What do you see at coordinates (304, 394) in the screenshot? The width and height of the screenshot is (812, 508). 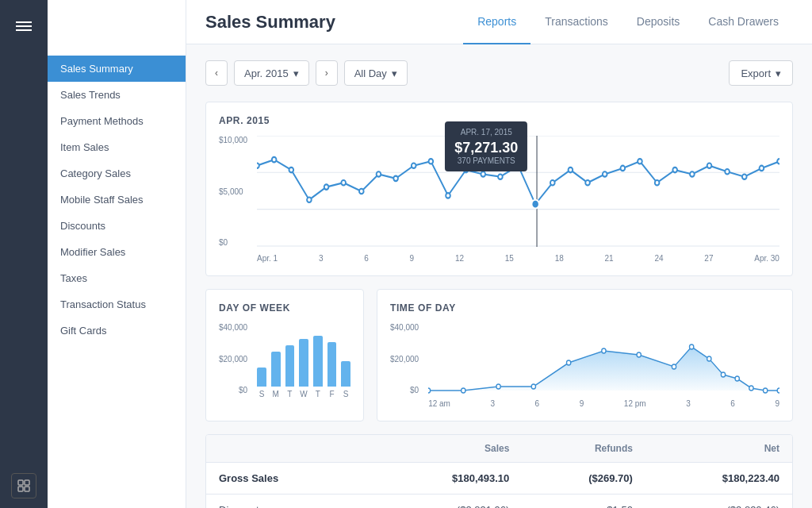 I see `bar-label-W: W` at bounding box center [304, 394].